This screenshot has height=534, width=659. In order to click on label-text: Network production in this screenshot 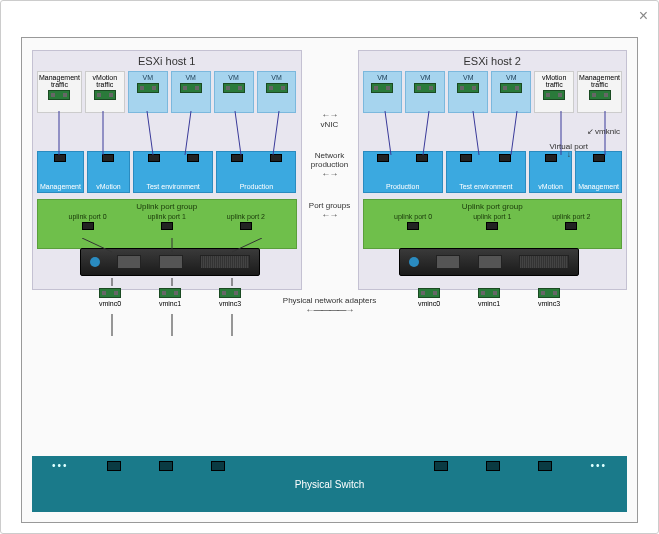, I will do `click(330, 160)`.